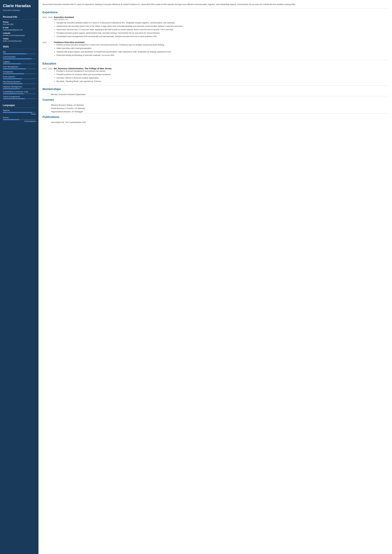 This screenshot has width=392, height=554. Describe the element at coordinates (215, 89) in the screenshot. I see `memberships-heading: Memberships` at that location.